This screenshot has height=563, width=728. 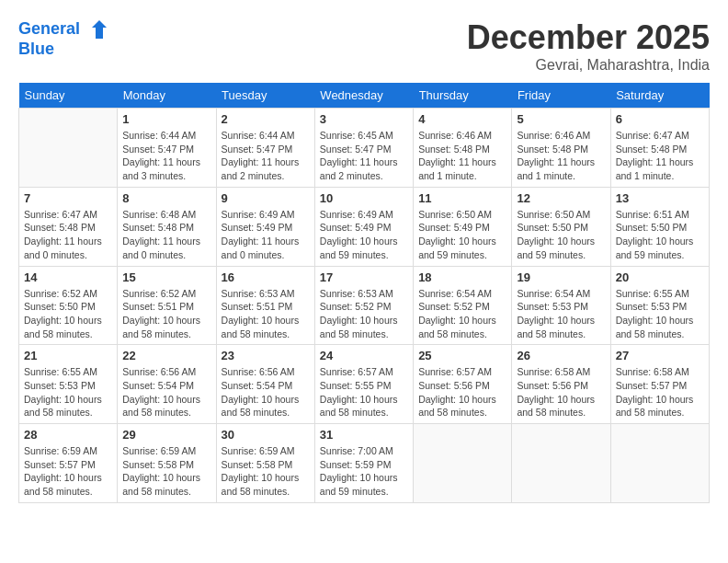 I want to click on day-info: Sunrise: 6:50 AMSunset: 5:50 PMDaylight:…, so click(x=561, y=236).